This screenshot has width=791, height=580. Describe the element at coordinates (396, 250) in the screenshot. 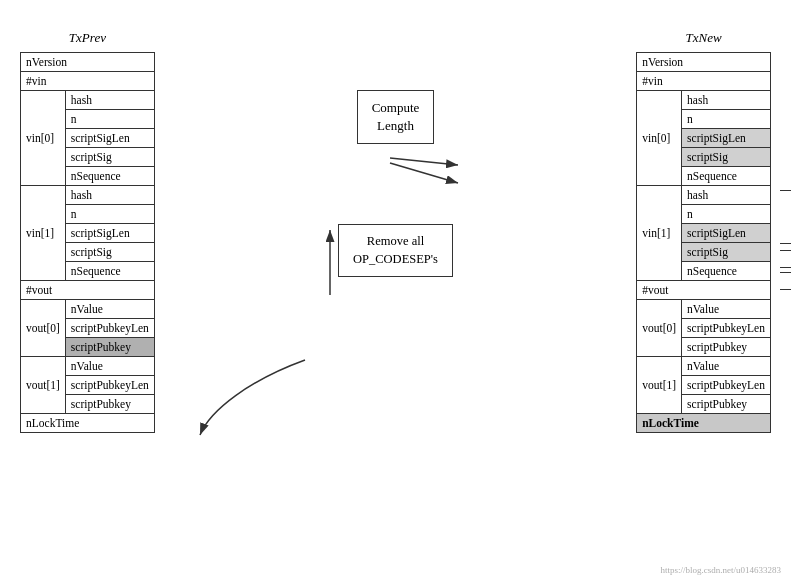

I see `remove-box: Remove allOP_CODESEP's` at that location.